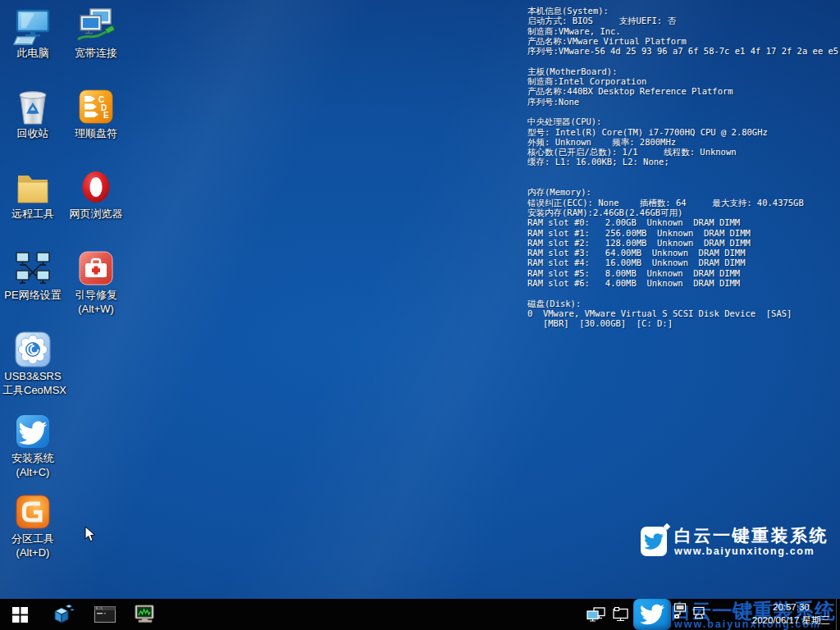  Describe the element at coordinates (621, 614) in the screenshot. I see `monitor-outline-icon` at that location.